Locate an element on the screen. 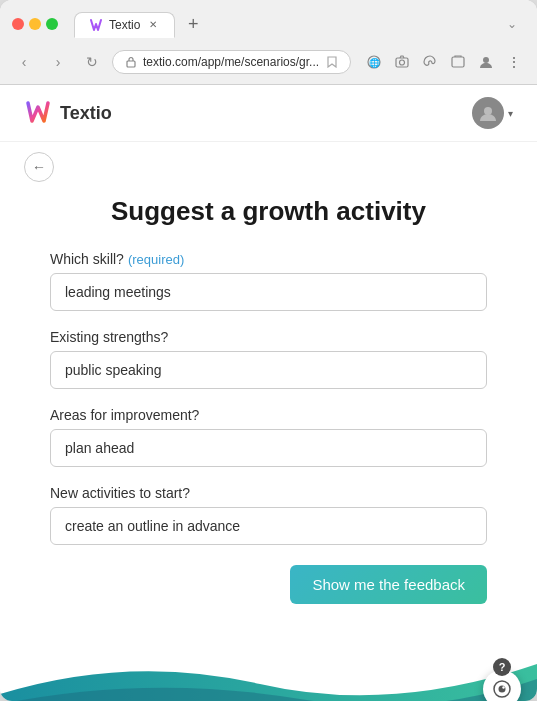 This screenshot has height=701, width=537. improvement-input is located at coordinates (268, 448).